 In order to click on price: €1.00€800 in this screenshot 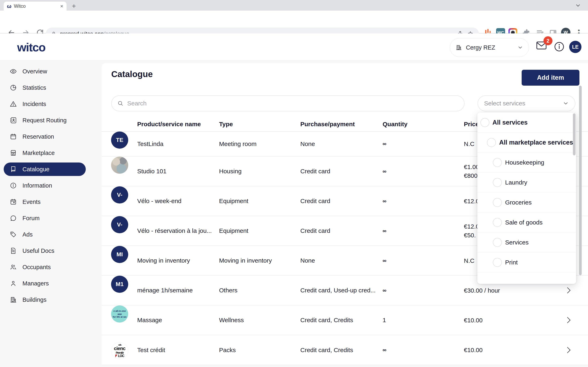, I will do `click(471, 171)`.